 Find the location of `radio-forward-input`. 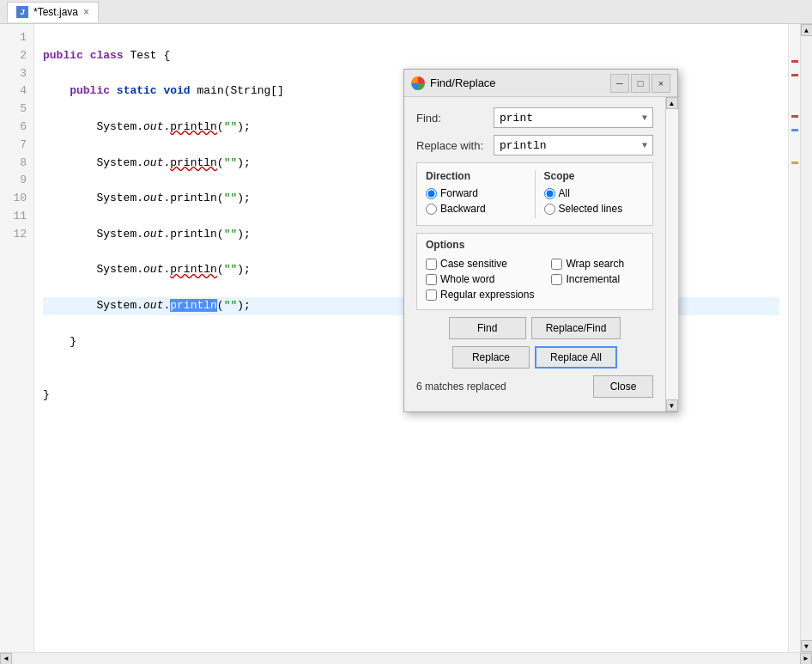

radio-forward-input is located at coordinates (431, 194).